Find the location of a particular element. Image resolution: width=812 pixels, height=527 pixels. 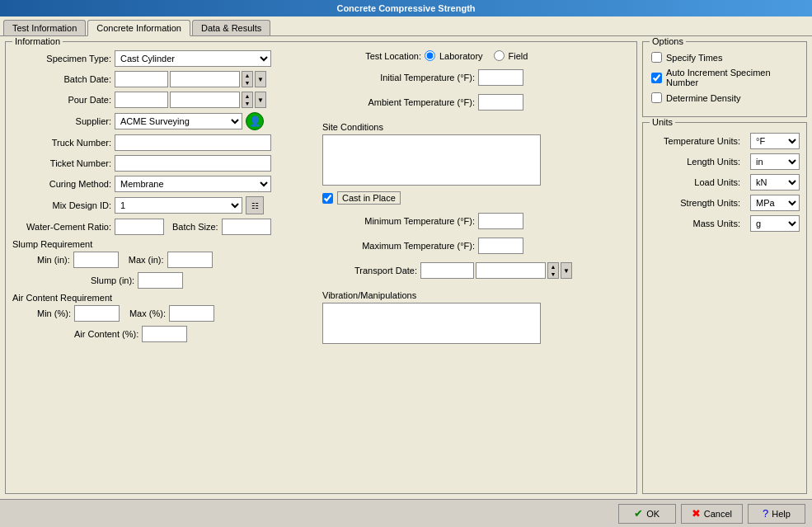

slump-max-input: 3.74 is located at coordinates (190, 260).